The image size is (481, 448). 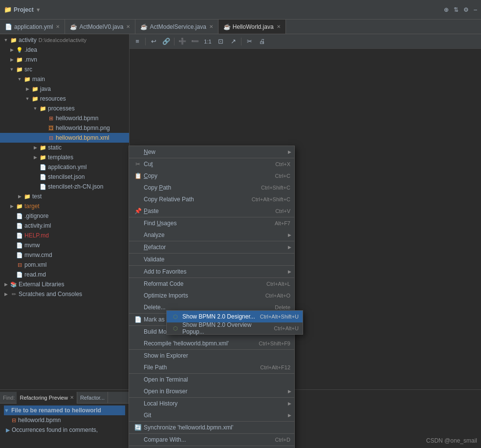 What do you see at coordinates (65, 128) in the screenshot?
I see `tree-item-helloworld-bpmn-png: 🖼 helloworld.bpmn.png` at bounding box center [65, 128].